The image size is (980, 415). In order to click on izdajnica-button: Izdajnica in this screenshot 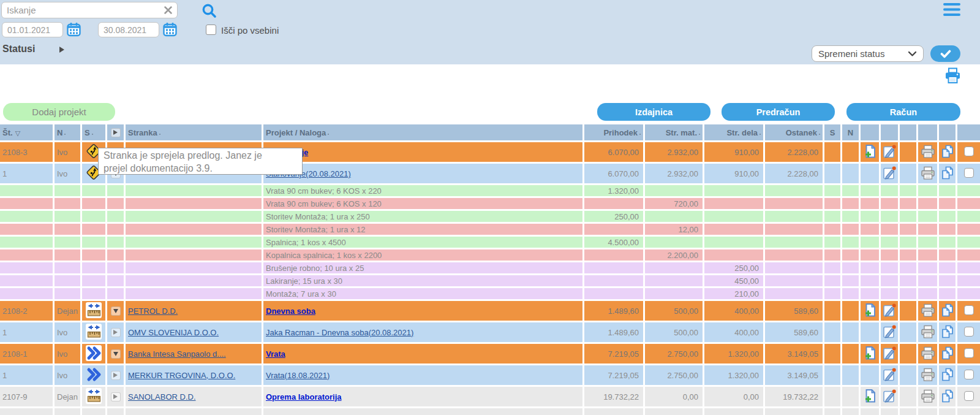, I will do `click(654, 112)`.